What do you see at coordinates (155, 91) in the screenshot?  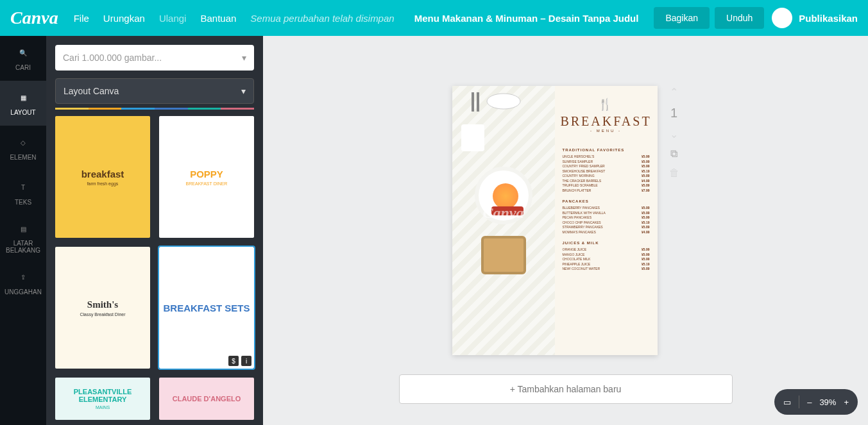 I see `layout-dropdown: Layout Canva ▾` at bounding box center [155, 91].